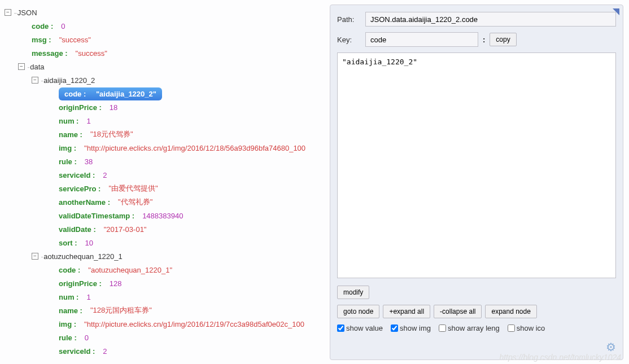  Describe the element at coordinates (163, 12) in the screenshot. I see `tree-row-root: − ··· JSON` at that location.